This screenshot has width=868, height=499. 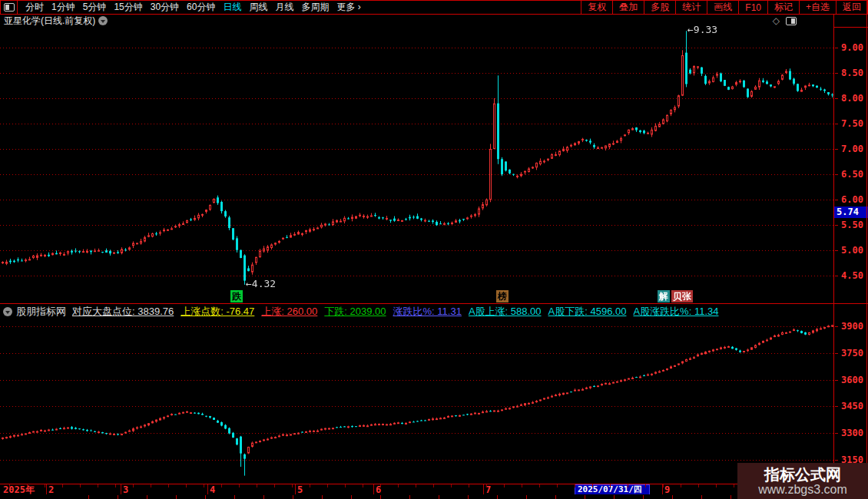 I want to click on period-tab-周线: 周线, so click(x=258, y=8).